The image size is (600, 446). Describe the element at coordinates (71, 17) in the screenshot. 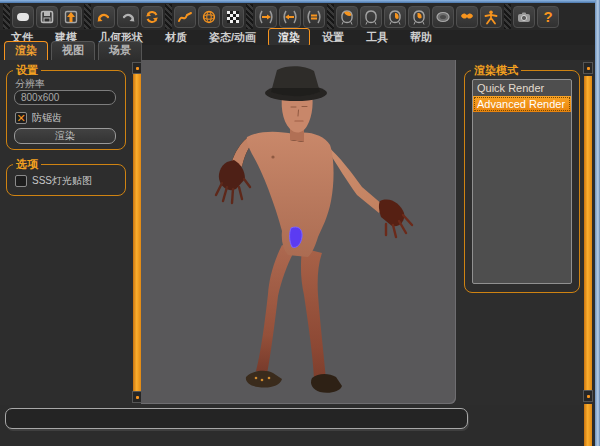

I see `export-icon` at that location.